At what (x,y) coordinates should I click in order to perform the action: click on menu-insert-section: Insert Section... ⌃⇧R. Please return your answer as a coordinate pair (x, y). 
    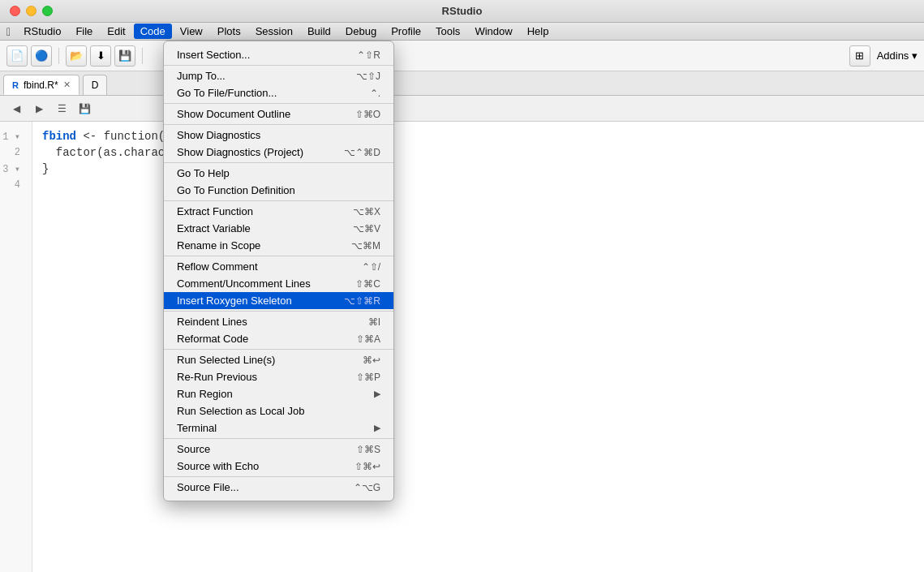
    Looking at the image, I should click on (279, 55).